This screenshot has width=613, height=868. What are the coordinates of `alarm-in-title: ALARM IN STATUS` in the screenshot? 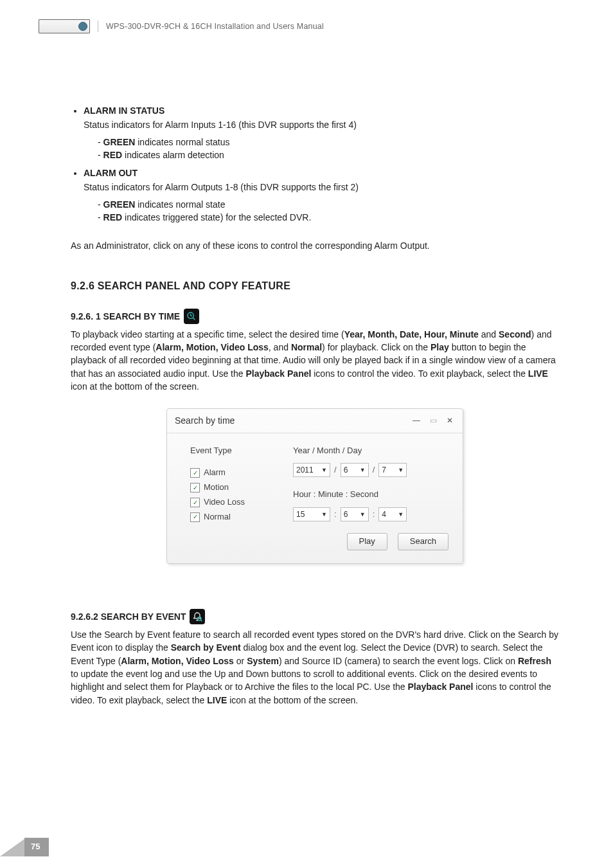 It's located at (321, 111).